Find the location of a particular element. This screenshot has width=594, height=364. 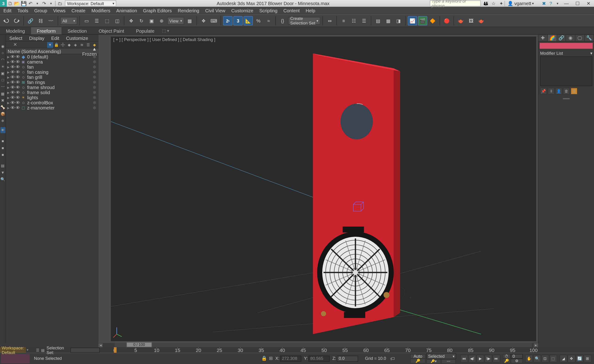

max-toggle-button: ⊞ is located at coordinates (588, 358).